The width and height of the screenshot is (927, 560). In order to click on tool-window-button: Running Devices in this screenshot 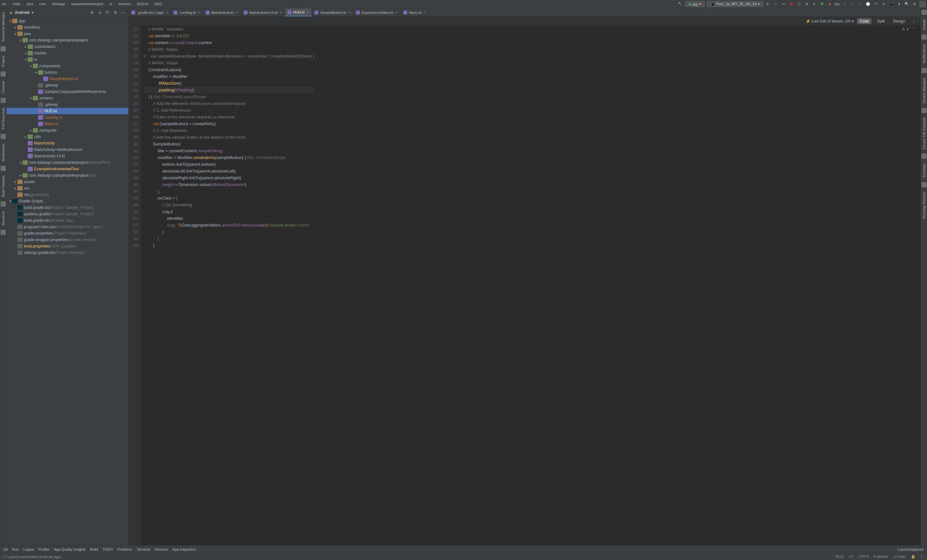, I will do `click(924, 205)`.